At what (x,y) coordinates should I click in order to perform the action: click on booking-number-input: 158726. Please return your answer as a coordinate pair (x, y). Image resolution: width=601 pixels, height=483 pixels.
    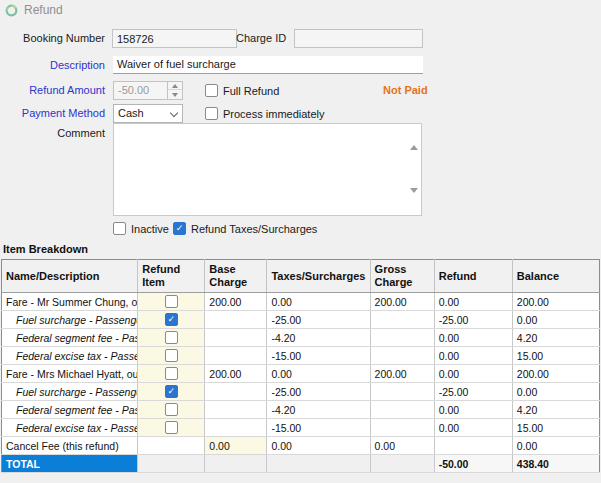
    Looking at the image, I should click on (174, 38).